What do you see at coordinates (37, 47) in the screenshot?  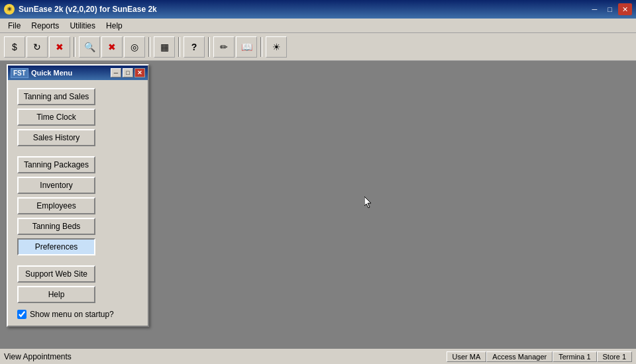 I see `toolbar-refresh-btn: ↻` at bounding box center [37, 47].